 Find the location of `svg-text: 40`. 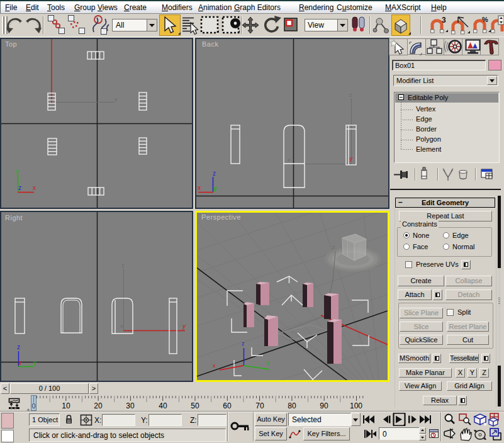

svg-text: 40 is located at coordinates (163, 406).